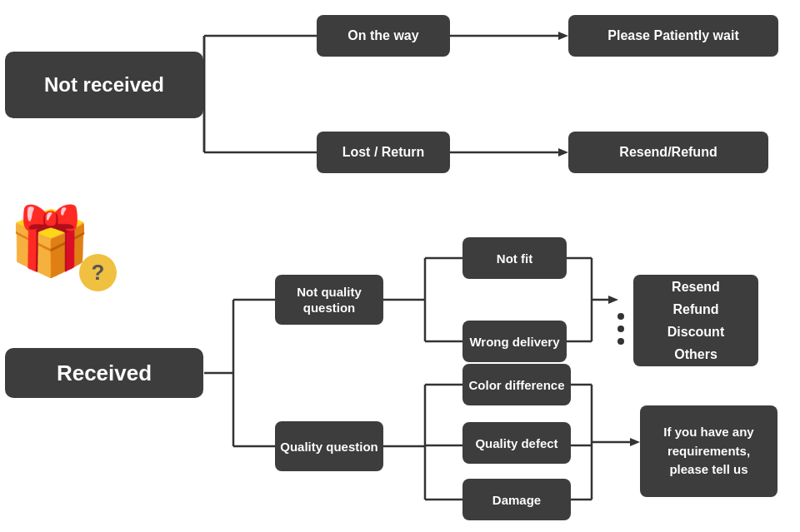 This screenshot has height=532, width=800. Describe the element at coordinates (517, 385) in the screenshot. I see `color-difference-node: Color difference` at that location.